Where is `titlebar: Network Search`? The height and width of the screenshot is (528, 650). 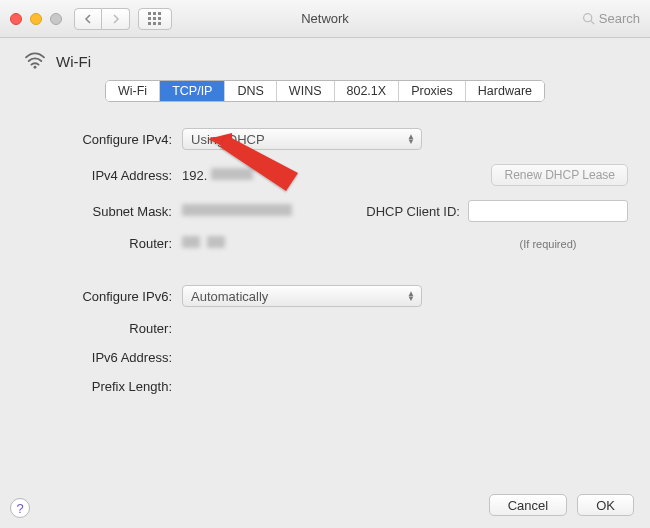 titlebar: Network Search is located at coordinates (325, 19).